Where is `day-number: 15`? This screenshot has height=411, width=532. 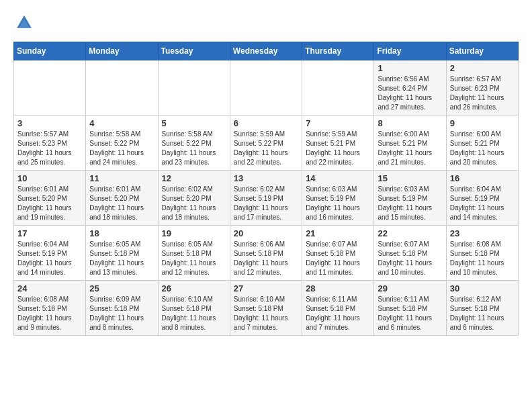
day-number: 15 is located at coordinates (410, 179).